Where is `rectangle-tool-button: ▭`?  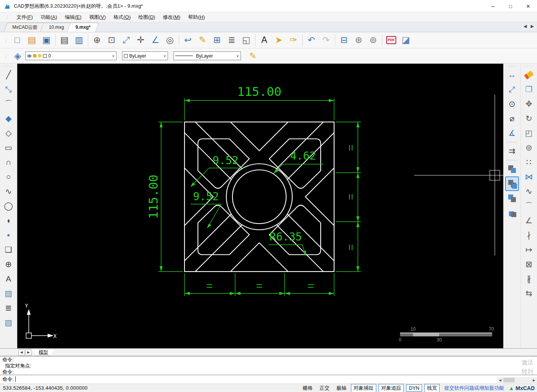
rectangle-tool-button: ▭ is located at coordinates (8, 148).